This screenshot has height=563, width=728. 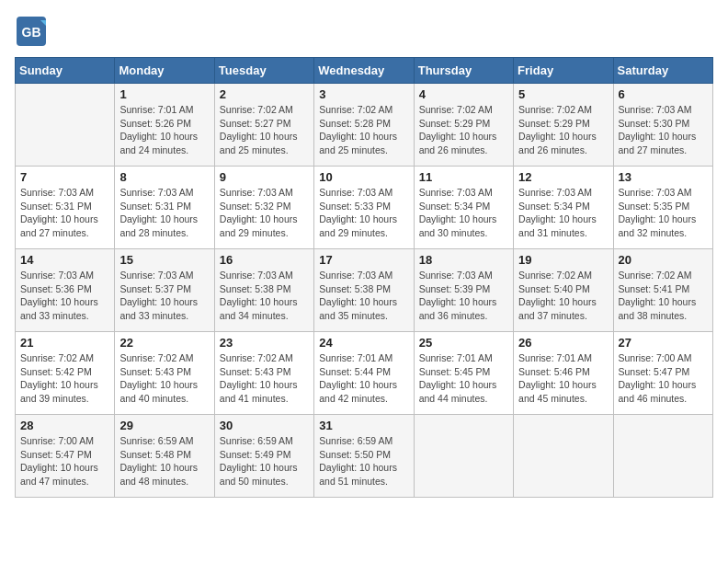 I want to click on calendar-cell: 6Sunrise: 7:03 AMSunset: 5:30 PMDaylight…, so click(x=663, y=125).